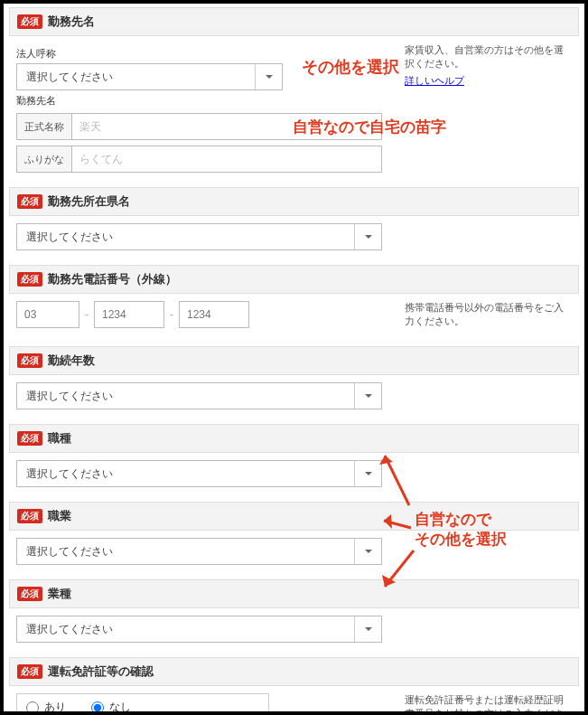 This screenshot has height=715, width=588. I want to click on prefix-formal: 正式名称, so click(43, 127).